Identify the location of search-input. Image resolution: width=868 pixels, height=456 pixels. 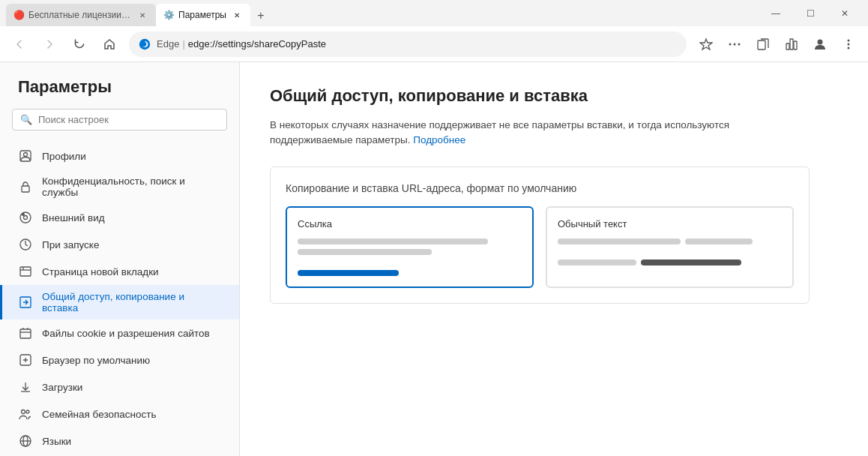
(129, 120).